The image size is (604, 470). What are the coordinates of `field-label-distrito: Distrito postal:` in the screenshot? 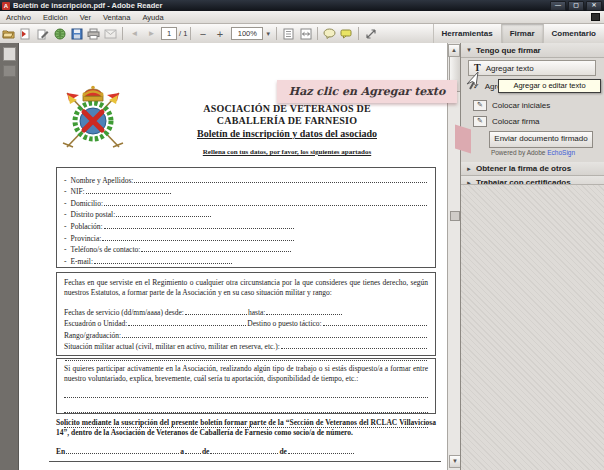 It's located at (94, 214).